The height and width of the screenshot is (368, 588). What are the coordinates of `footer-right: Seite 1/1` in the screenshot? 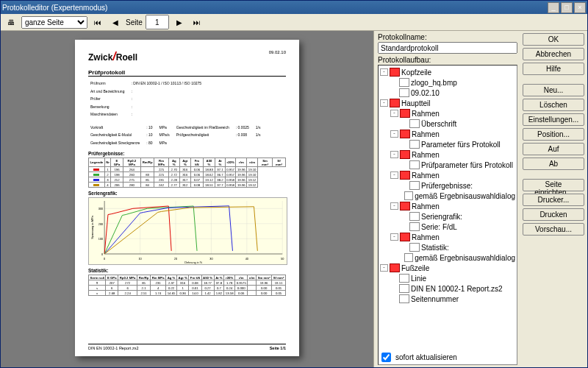 It's located at (278, 348).